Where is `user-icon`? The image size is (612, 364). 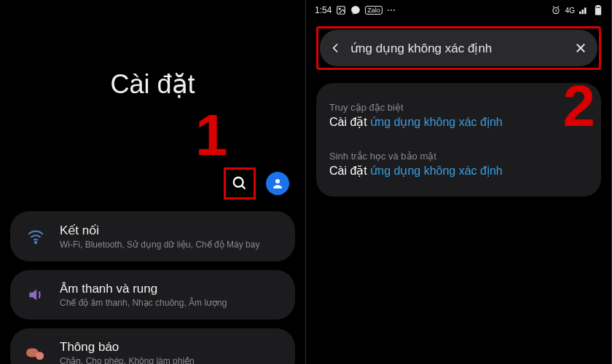 user-icon is located at coordinates (278, 183).